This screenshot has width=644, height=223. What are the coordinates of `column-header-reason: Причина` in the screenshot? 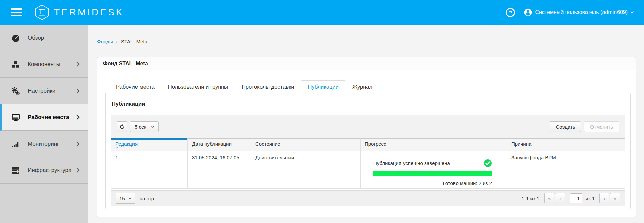 It's located at (566, 145).